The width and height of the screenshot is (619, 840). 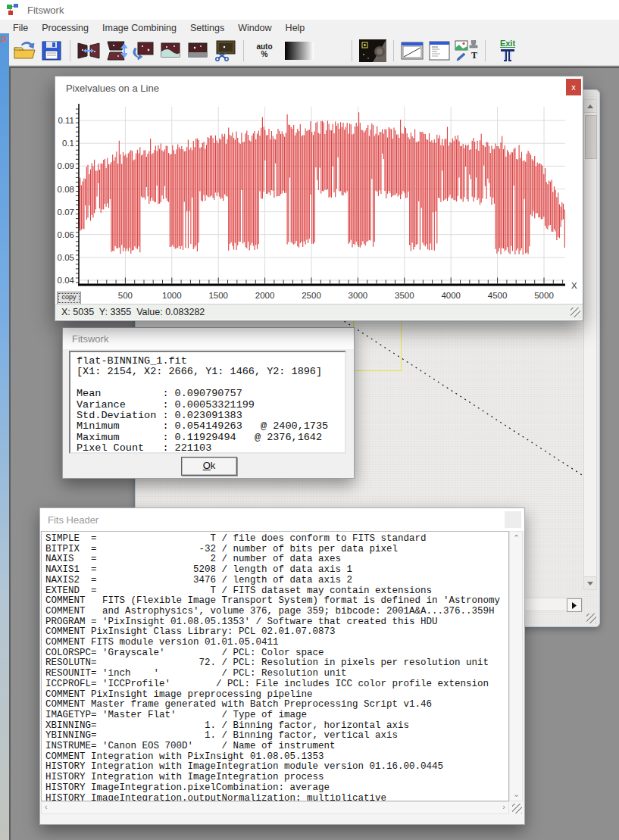 I want to click on star-detect-icon, so click(x=373, y=51).